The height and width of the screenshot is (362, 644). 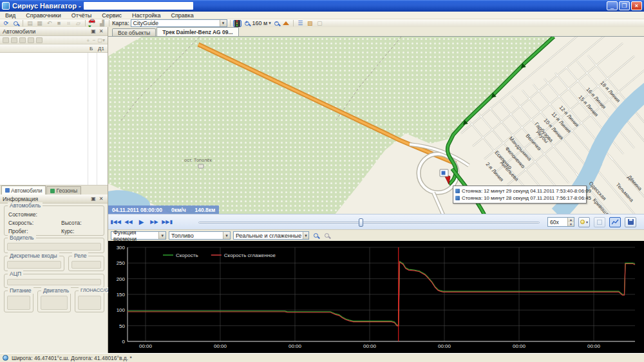 I want to click on measure-icon: ⌗, so click(x=68, y=23).